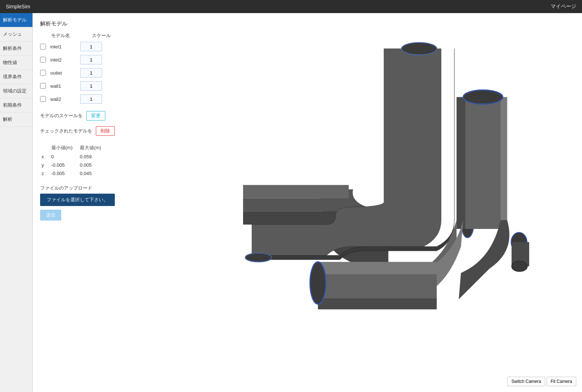  Describe the element at coordinates (18, 7) in the screenshot. I see `app-title: SimpleSim` at that location.